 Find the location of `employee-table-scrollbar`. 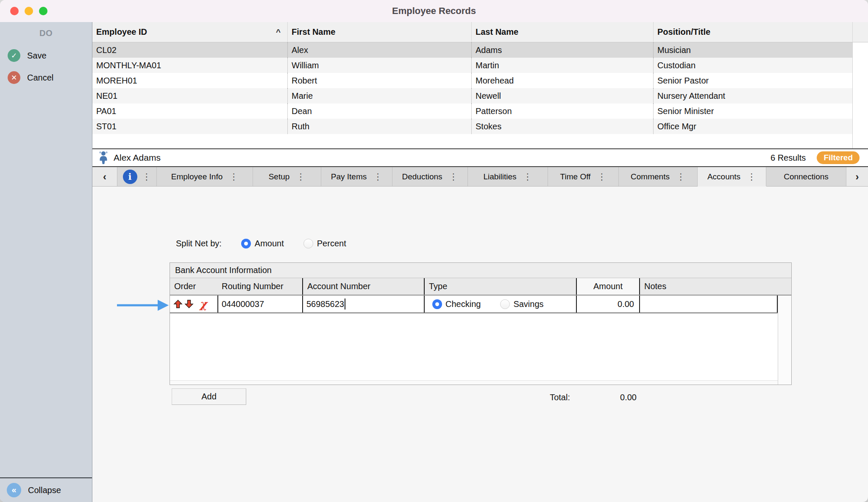

employee-table-scrollbar is located at coordinates (860, 95).